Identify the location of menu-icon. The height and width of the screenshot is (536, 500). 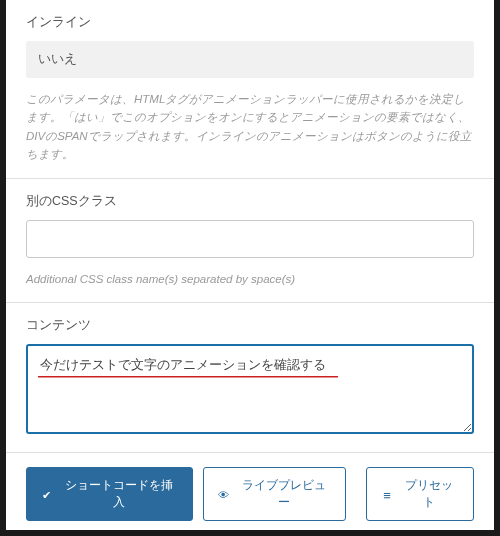
(387, 494).